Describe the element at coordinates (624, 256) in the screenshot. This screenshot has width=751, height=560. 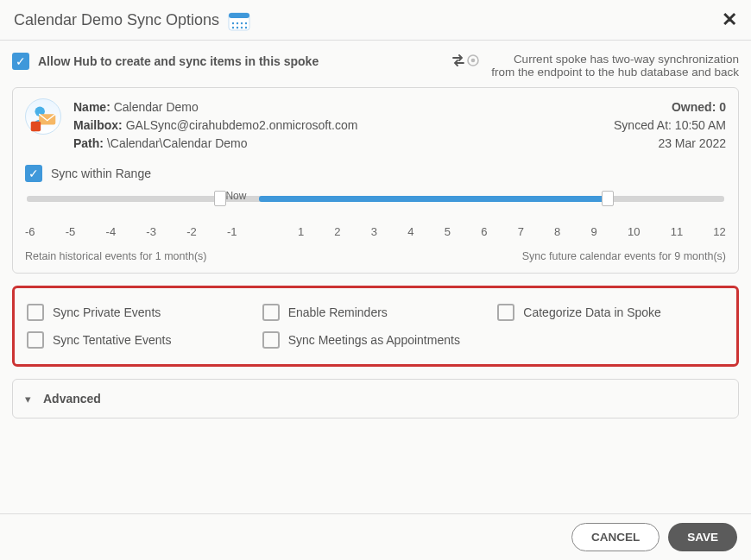
I see `sync-future-text: Sync future calendar events for 9 month(…` at that location.